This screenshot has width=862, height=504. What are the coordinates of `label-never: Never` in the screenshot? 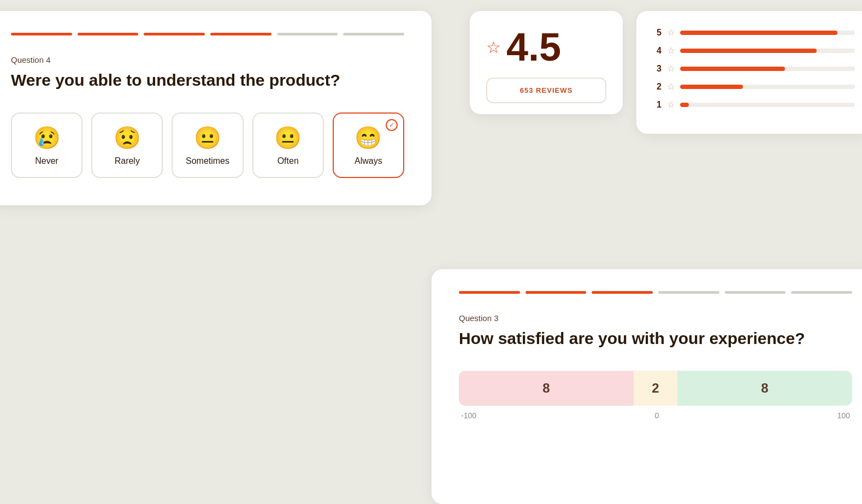 It's located at (47, 161).